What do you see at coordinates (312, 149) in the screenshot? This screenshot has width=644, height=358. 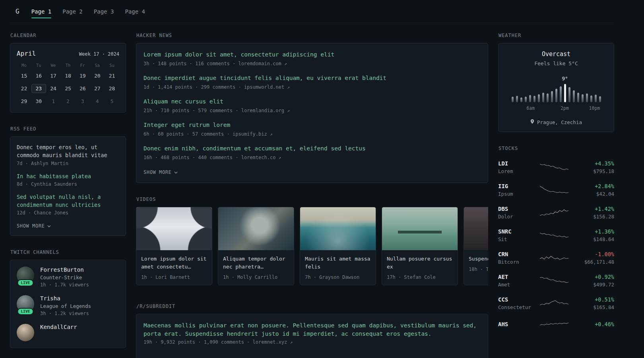 I see `hn-item-title: Donec enim nibh, condimentum et accumsan…` at bounding box center [312, 149].